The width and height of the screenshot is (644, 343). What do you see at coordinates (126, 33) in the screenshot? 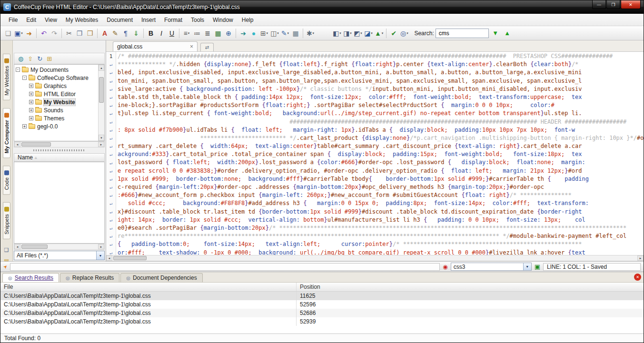
I see `toolbar-paragraph-marks-button: ¶` at bounding box center [126, 33].